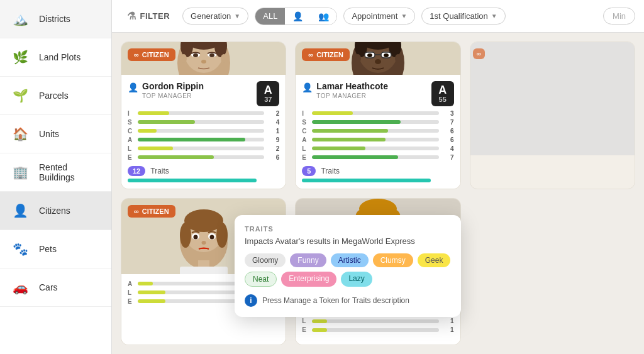 The width and height of the screenshot is (644, 354). Describe the element at coordinates (356, 279) in the screenshot. I see `trait-tag: Lazy` at that location.